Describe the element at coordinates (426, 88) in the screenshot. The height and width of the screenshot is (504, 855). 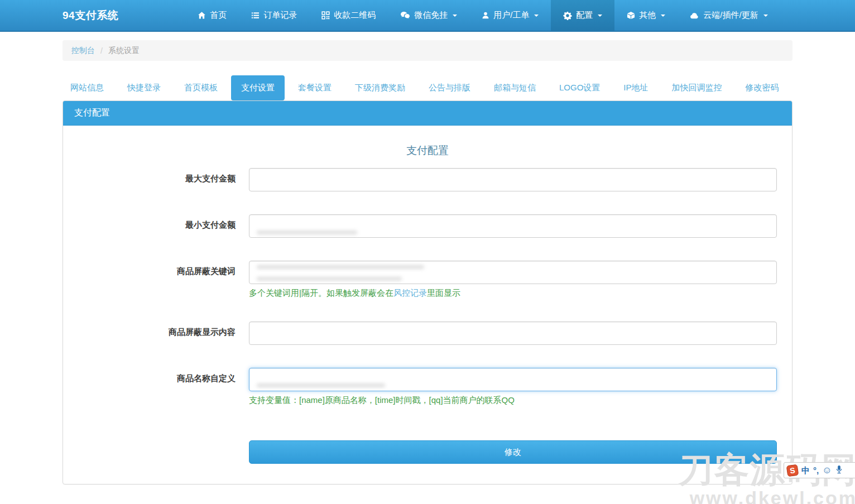
I see `settings-tabs: 网站信息 快捷登录 首页模板 支付设置 套餐设置 下级消费奖励 公告与排版 邮箱…` at that location.